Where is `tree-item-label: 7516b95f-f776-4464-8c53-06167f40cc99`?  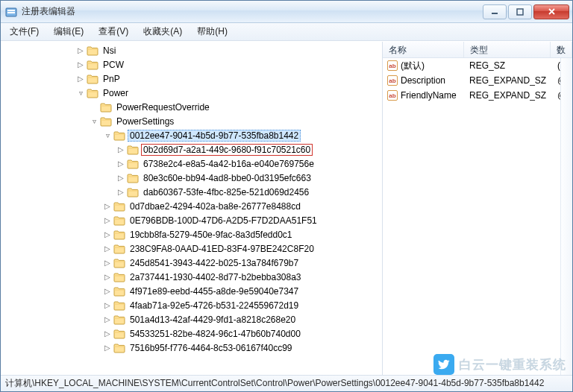 tree-item-label: 7516b95f-f776-4464-8c53-06167f40cc99 is located at coordinates (211, 348).